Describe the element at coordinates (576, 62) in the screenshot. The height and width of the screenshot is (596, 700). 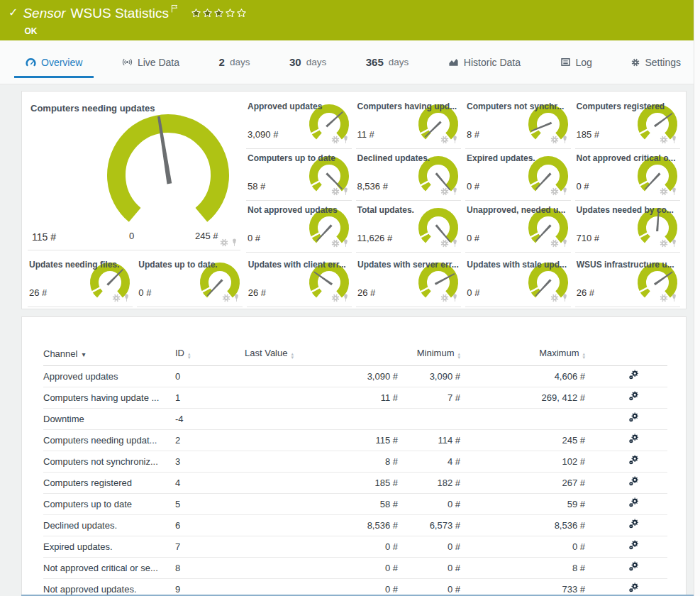
I see `tab-log: Log` at that location.